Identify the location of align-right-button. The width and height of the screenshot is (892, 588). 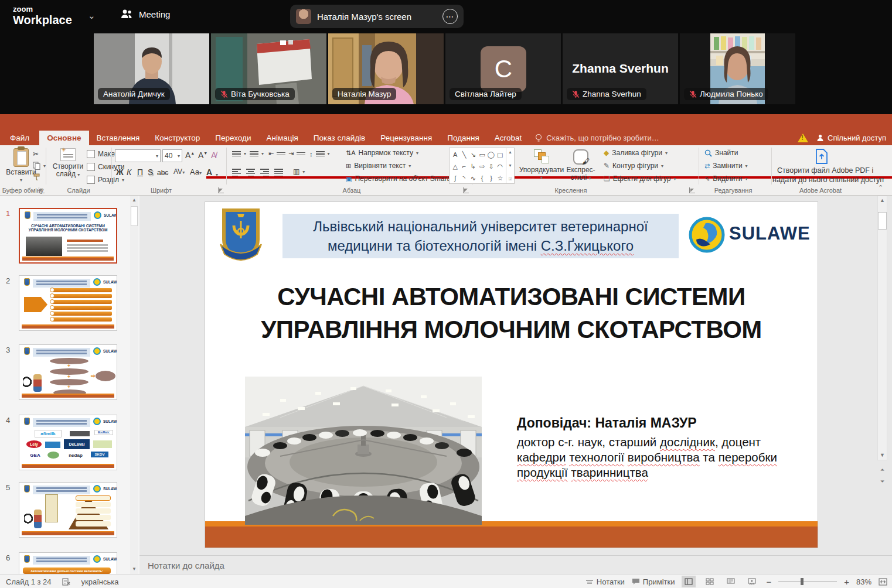
(265, 172).